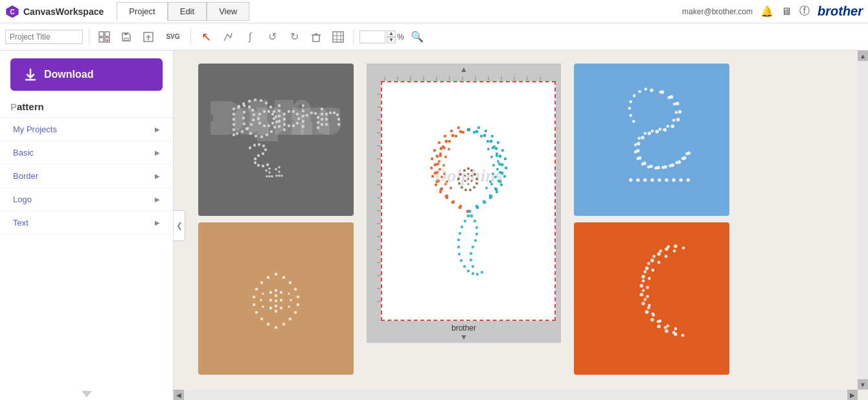 The width and height of the screenshot is (868, 400). Describe the element at coordinates (87, 75) in the screenshot. I see `download-button: Download` at that location.